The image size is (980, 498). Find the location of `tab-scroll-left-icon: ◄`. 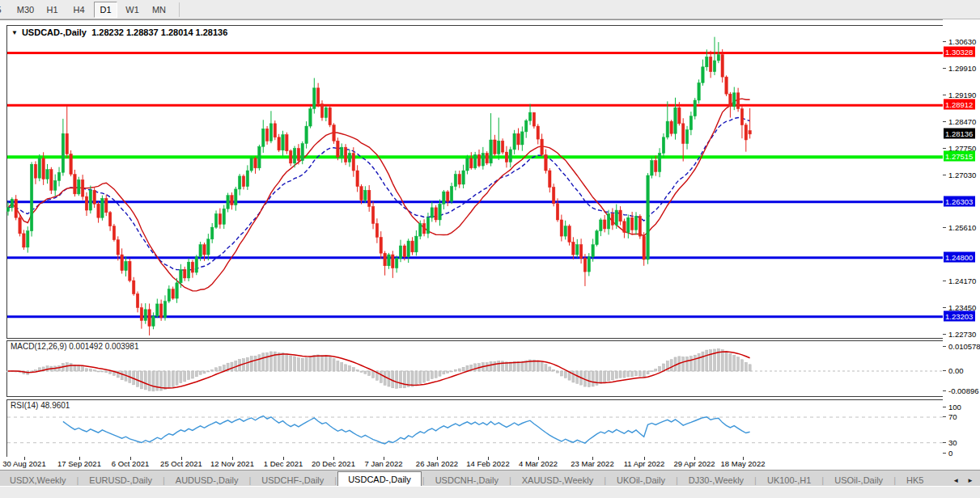

tab-scroll-left-icon: ◄ is located at coordinates (956, 480).